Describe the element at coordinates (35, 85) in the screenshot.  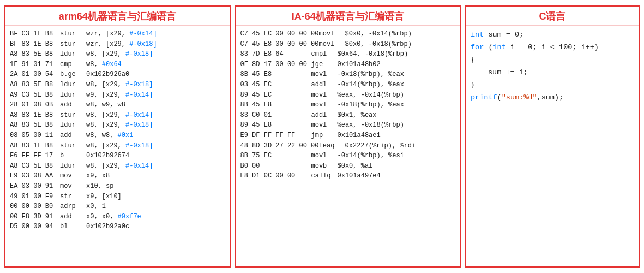
I see `arm-bytes: A8 83 5E B8` at that location.